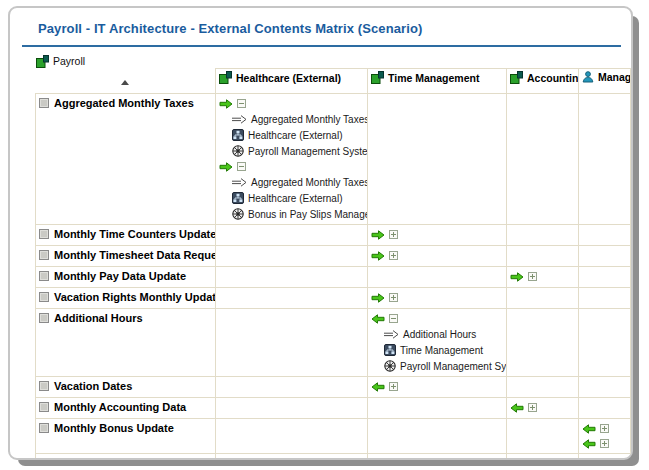 This screenshot has width=649, height=470. Describe the element at coordinates (126, 436) in the screenshot. I see `row-header-monthly-bonus-update: Monthly Bonus Update` at that location.